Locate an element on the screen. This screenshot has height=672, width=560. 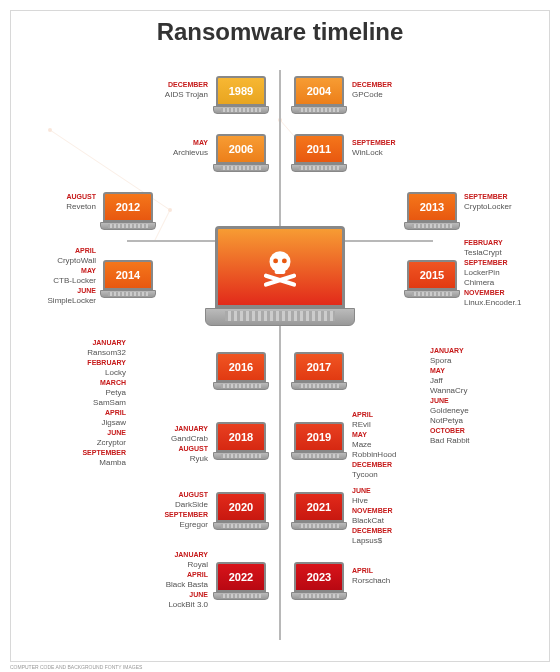
laptop-2019: 2019 is located at coordinates (319, 443).